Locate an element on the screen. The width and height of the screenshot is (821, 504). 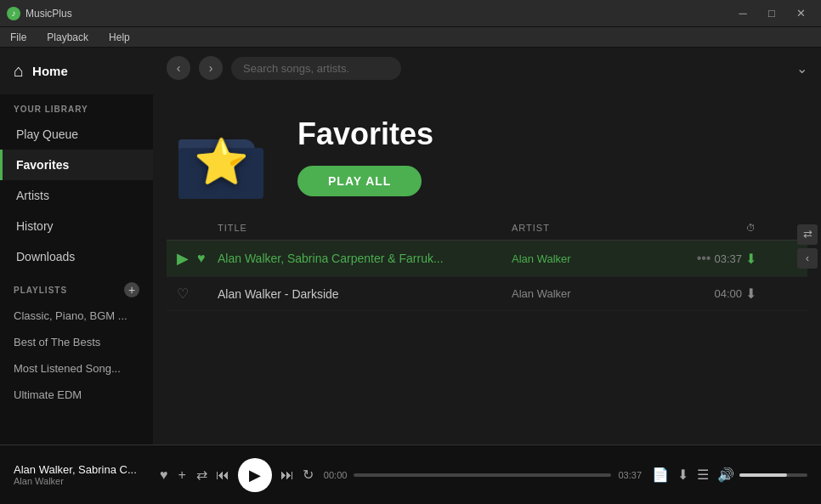
playlists-label: PLAYLISTS is located at coordinates (41, 291).